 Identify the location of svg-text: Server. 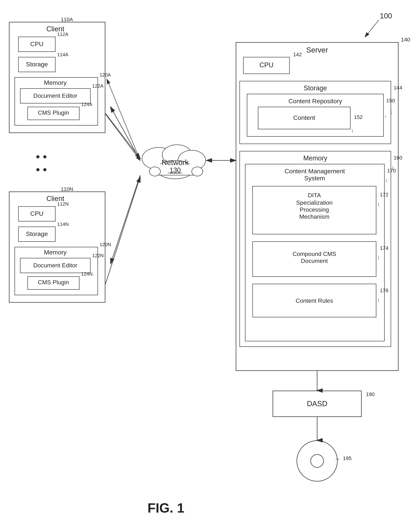
(317, 50).